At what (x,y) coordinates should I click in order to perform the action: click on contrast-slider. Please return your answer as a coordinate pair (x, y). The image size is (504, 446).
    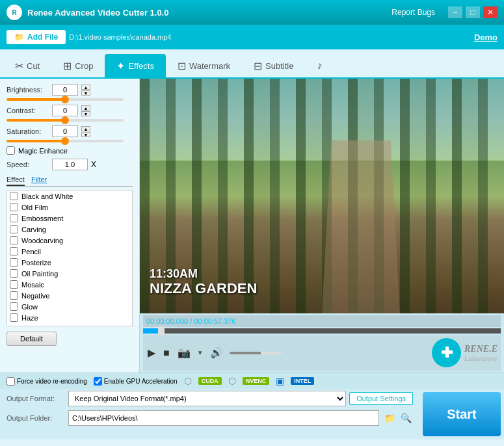
    Looking at the image, I should click on (65, 120).